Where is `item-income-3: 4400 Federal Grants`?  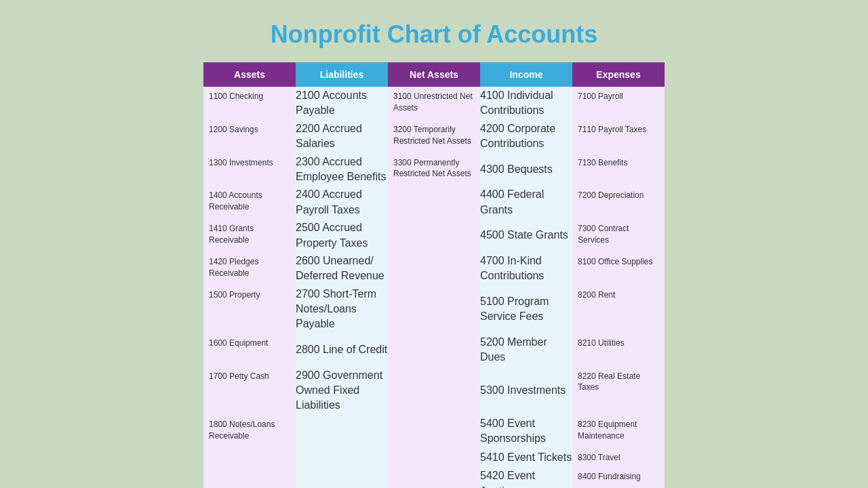 item-income-3: 4400 Federal Grants is located at coordinates (526, 202).